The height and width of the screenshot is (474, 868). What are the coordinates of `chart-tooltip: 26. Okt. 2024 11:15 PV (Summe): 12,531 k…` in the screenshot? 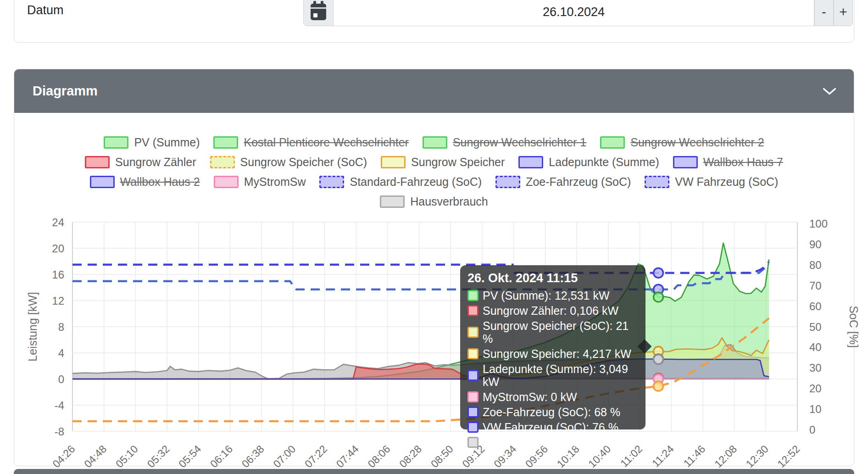 It's located at (553, 347).